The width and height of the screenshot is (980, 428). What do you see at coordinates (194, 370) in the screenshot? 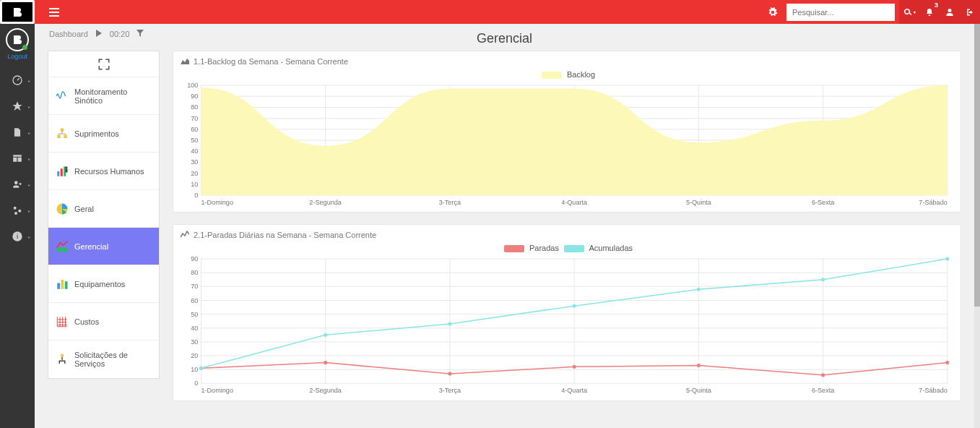
I see `svg-text: 10` at bounding box center [194, 370].